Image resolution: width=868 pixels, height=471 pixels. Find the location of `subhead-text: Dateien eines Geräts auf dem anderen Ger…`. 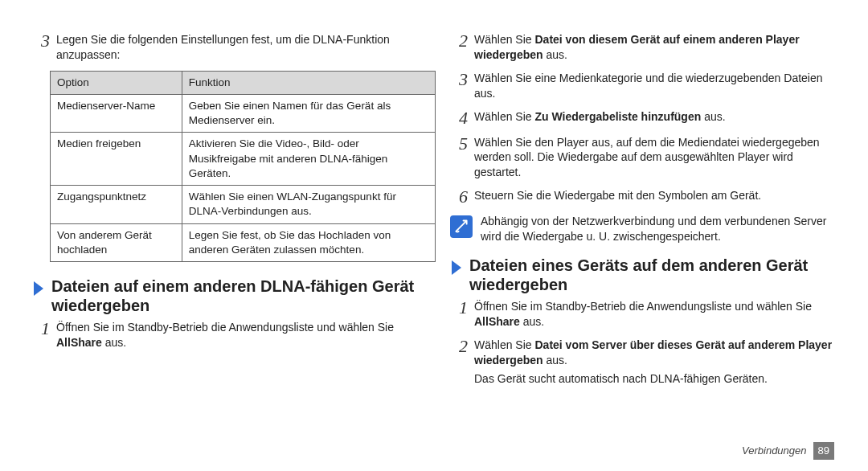

subhead-text: Dateien eines Geräts auf dem anderen Ger… is located at coordinates (653, 275).